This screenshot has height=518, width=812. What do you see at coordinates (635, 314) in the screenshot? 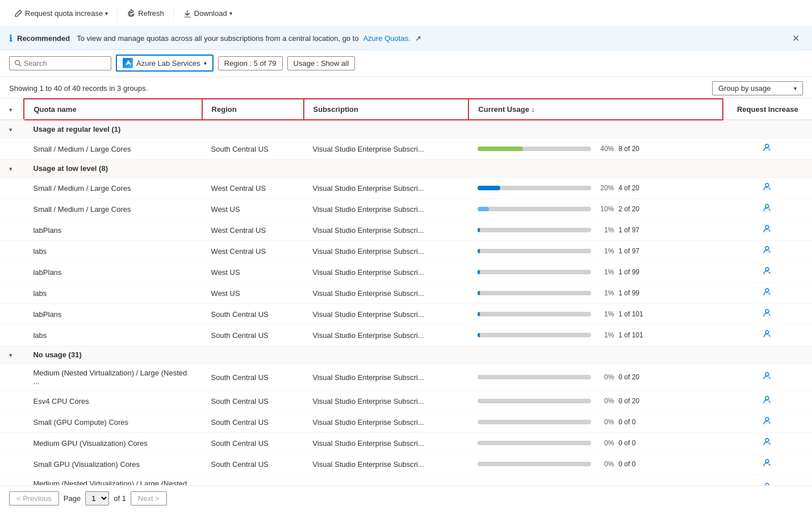
I see `usage-count: 1 of 101` at bounding box center [635, 314].